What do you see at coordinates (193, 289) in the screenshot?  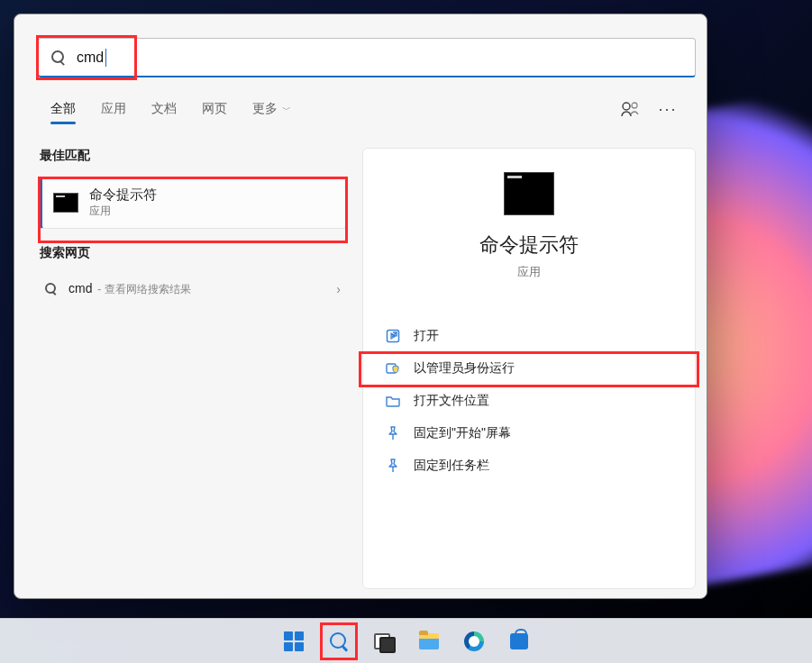 I see `web-search-result: cmd - 查看网络搜索结果 ›` at bounding box center [193, 289].